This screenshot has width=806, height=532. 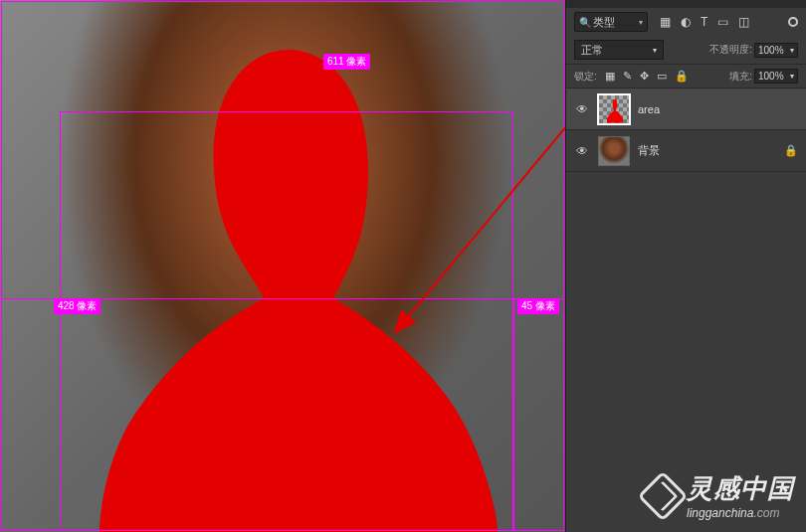 I want to click on fill-value: 100%, so click(x=771, y=76).